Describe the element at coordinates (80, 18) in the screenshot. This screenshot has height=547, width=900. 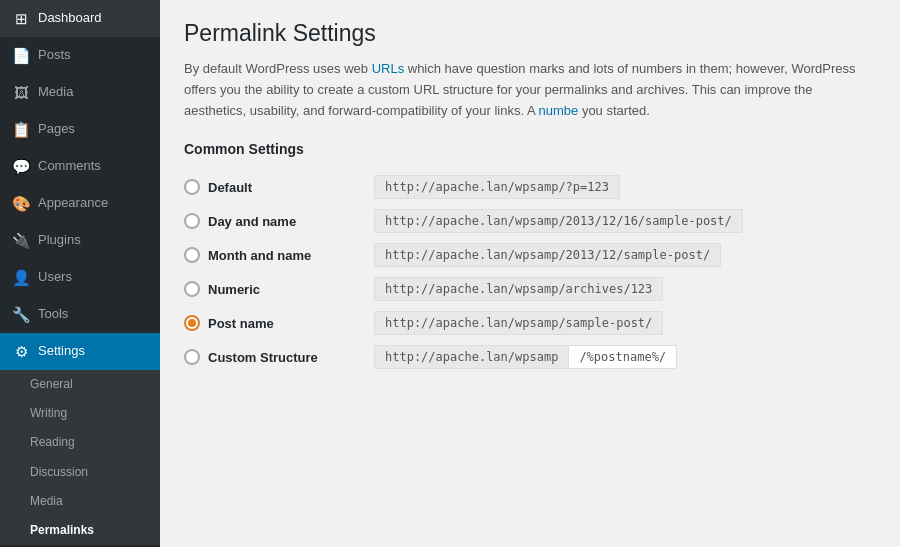
I see `sidebar-item-dashboard: ⊞Dashboard` at that location.